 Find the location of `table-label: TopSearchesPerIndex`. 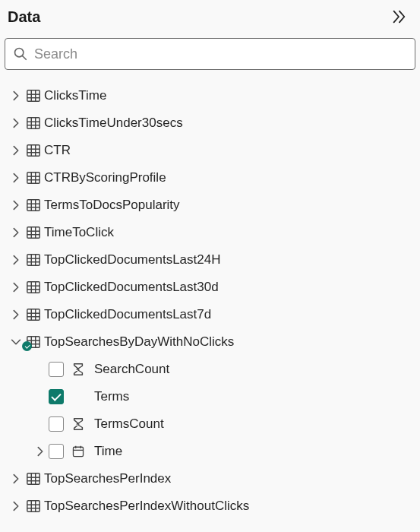

table-label: TopSearchesPerIndex is located at coordinates (108, 479).